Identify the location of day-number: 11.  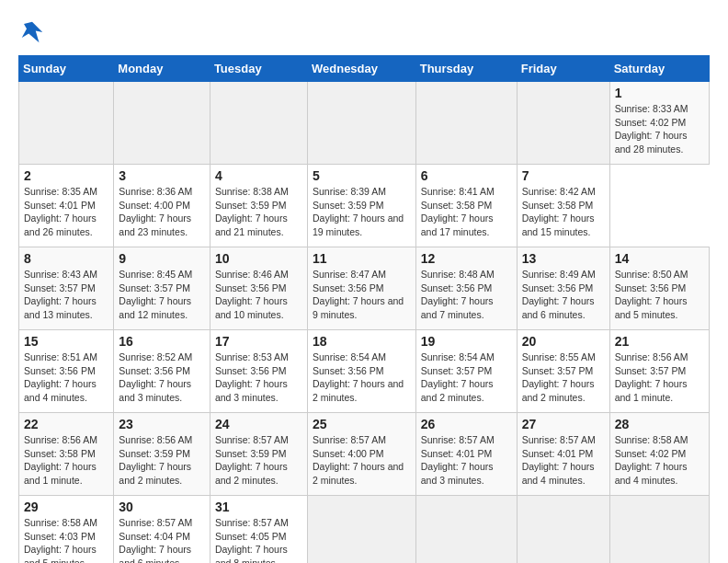
(362, 259).